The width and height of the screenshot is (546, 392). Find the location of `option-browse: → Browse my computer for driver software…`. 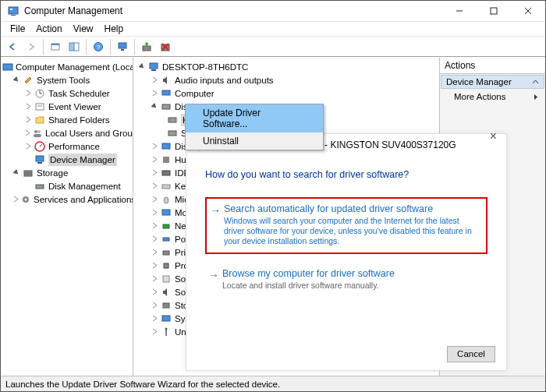

option-browse: → Browse my computer for driver software… is located at coordinates (346, 281).